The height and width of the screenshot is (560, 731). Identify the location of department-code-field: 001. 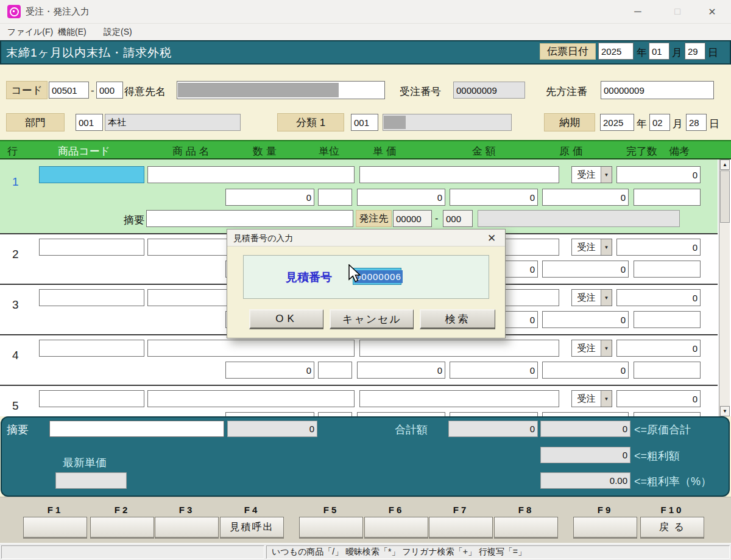
(89, 122).